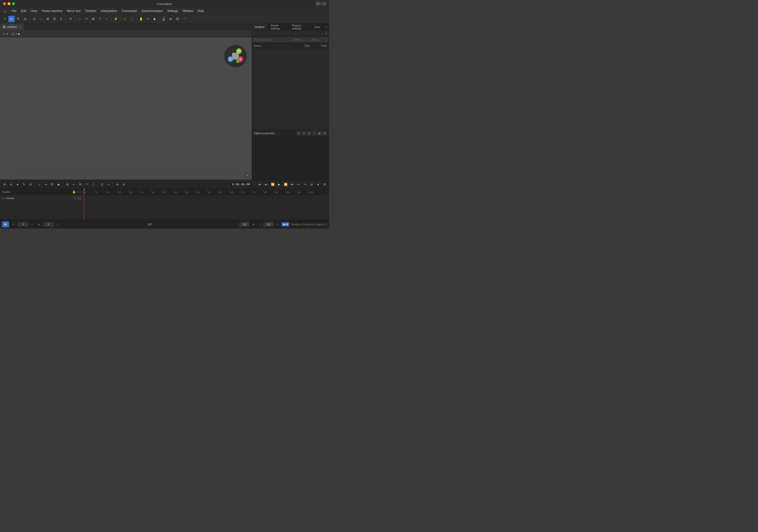 This screenshot has width=758, height=532. Describe the element at coordinates (124, 184) in the screenshot. I see `tl-mirror-btn: ⇄` at that location.